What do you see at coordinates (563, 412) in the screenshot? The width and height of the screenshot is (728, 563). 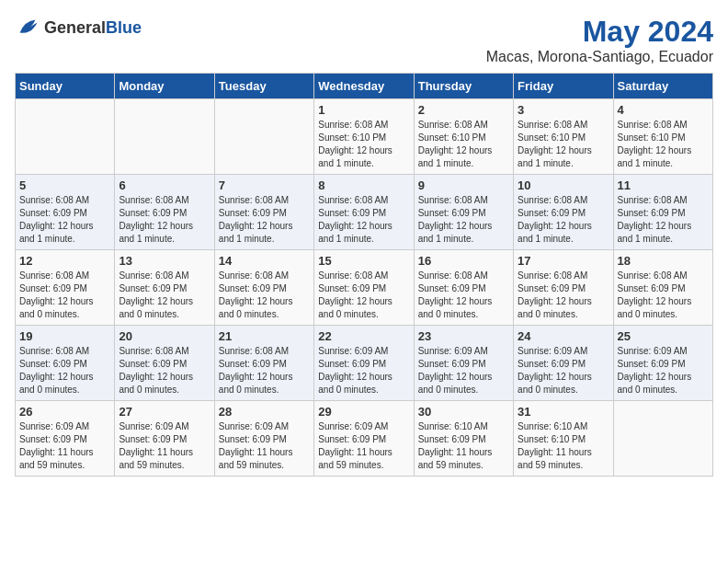 I see `day-number: 31` at bounding box center [563, 412].